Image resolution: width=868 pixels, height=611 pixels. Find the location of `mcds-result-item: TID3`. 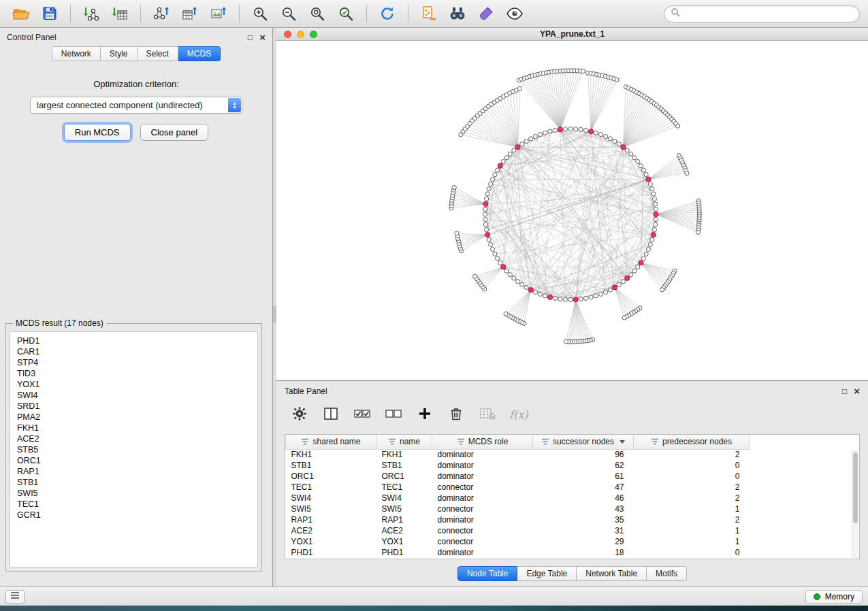

mcds-result-item: TID3 is located at coordinates (138, 374).